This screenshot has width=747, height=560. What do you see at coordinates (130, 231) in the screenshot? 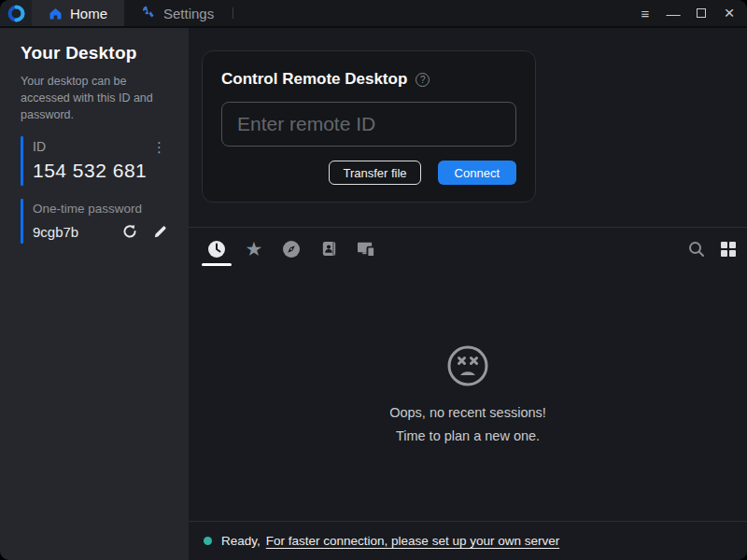
I see `refresh-password-icon` at bounding box center [130, 231].